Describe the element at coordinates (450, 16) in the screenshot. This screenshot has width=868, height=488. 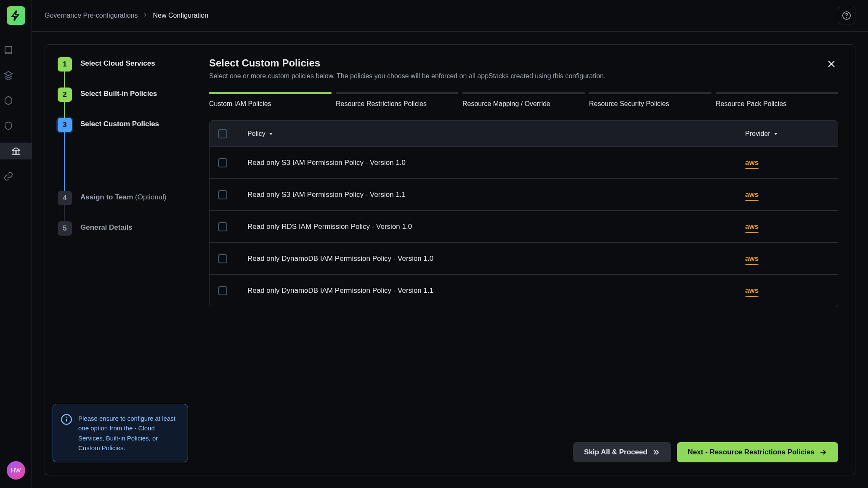
I see `topbar: Governance Pre-configurations New Config…` at that location.